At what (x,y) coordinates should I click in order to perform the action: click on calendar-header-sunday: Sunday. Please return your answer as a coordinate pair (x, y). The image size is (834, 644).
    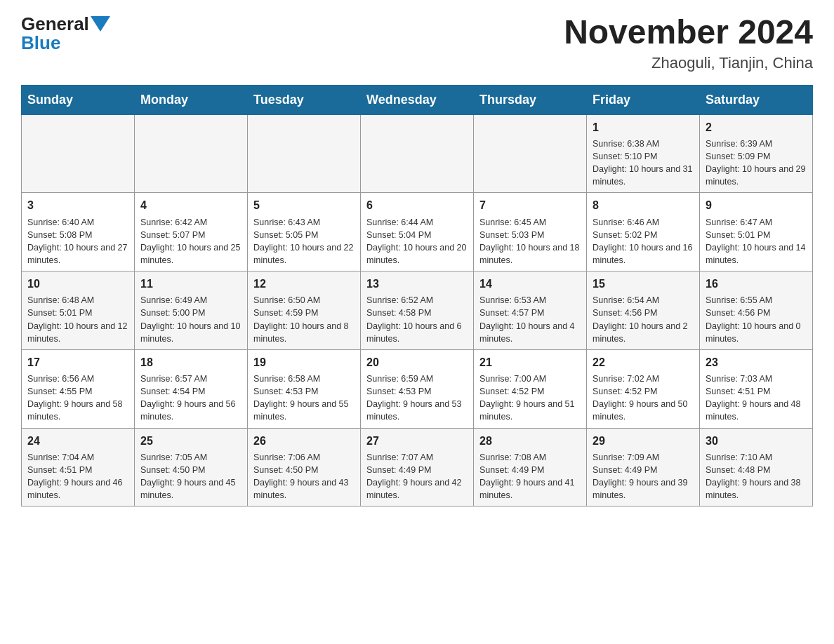
    Looking at the image, I should click on (79, 100).